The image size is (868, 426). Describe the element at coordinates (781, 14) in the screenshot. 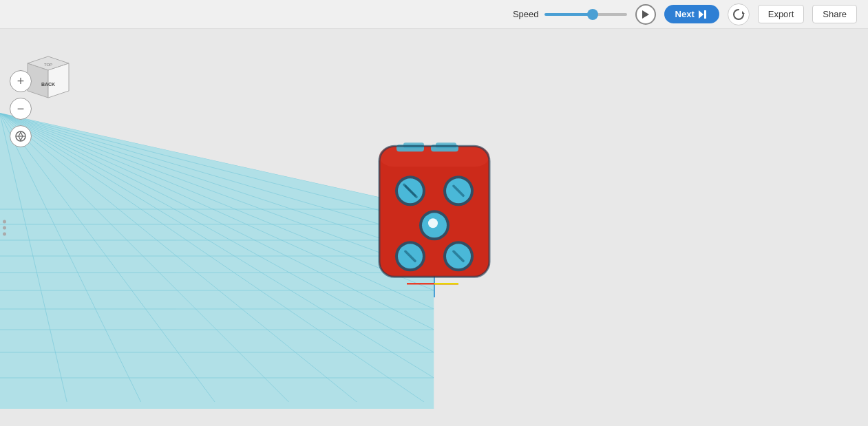

I see `export-button: Export` at that location.